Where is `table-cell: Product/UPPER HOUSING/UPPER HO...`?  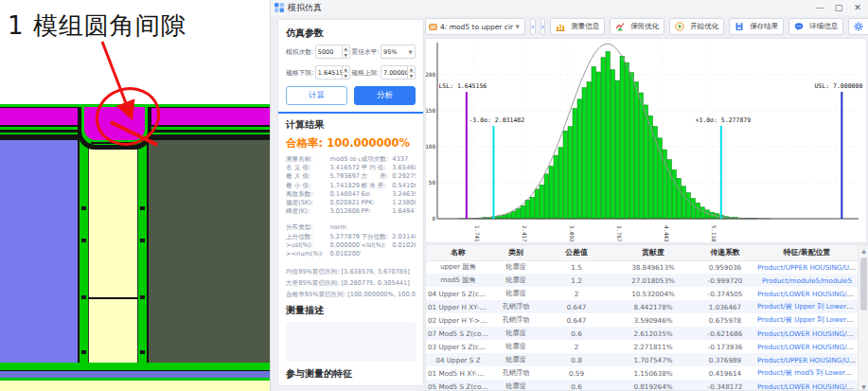 table-cell: Product/UPPER HOUSING/UPPER HO... is located at coordinates (806, 267).